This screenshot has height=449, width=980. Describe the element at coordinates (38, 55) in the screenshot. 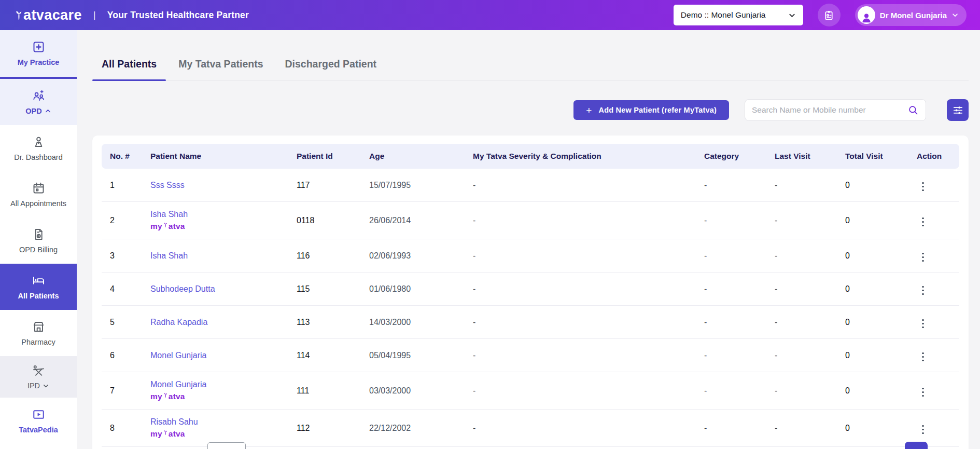

I see `sidebar-item-my-practice: My Practice` at that location.